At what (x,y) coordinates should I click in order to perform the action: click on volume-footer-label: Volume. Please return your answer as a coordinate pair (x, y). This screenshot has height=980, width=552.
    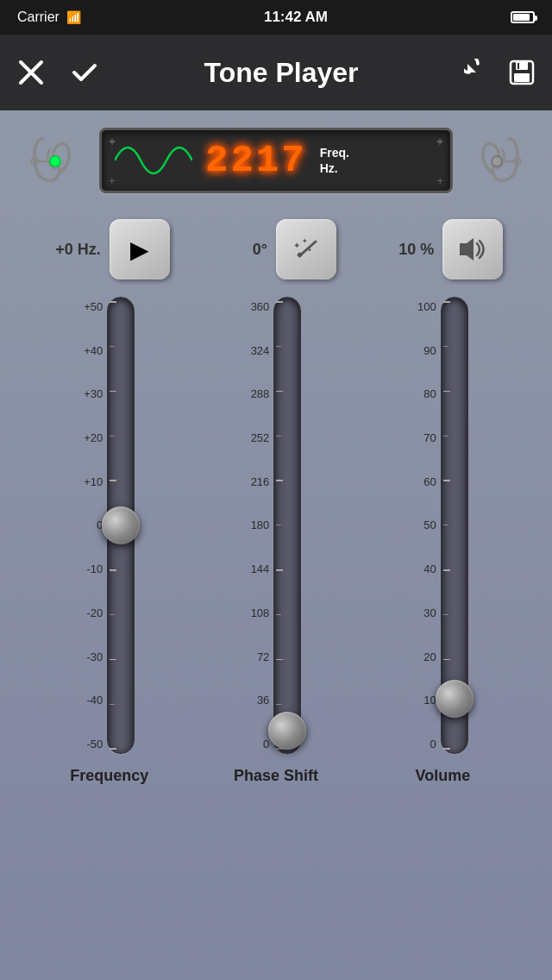
    Looking at the image, I should click on (442, 776).